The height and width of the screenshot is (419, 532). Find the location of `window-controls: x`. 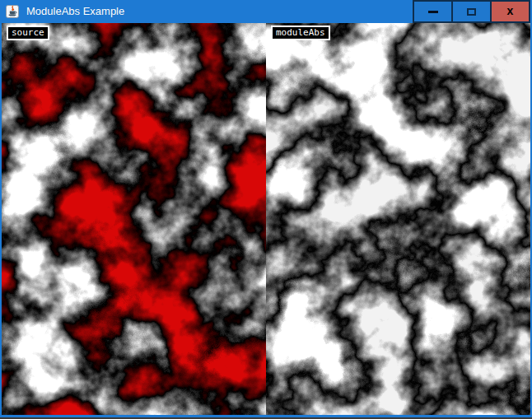

window-controls: x is located at coordinates (471, 12).